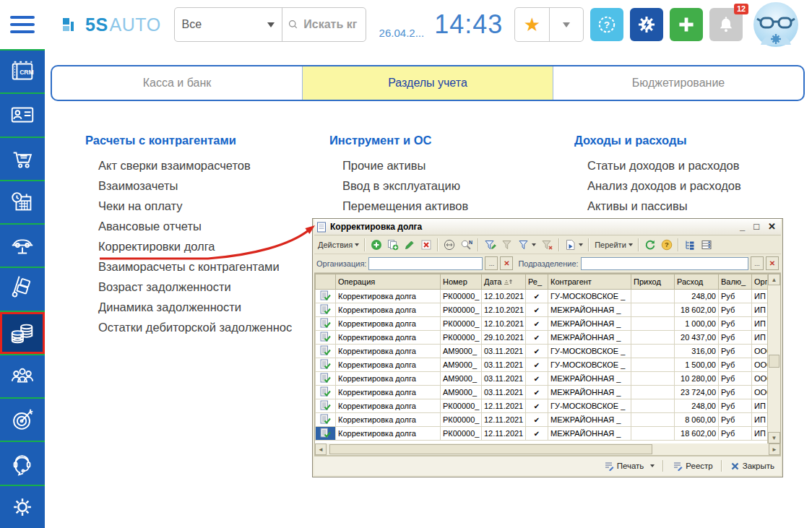  I want to click on favorites-dropdown, so click(566, 25).